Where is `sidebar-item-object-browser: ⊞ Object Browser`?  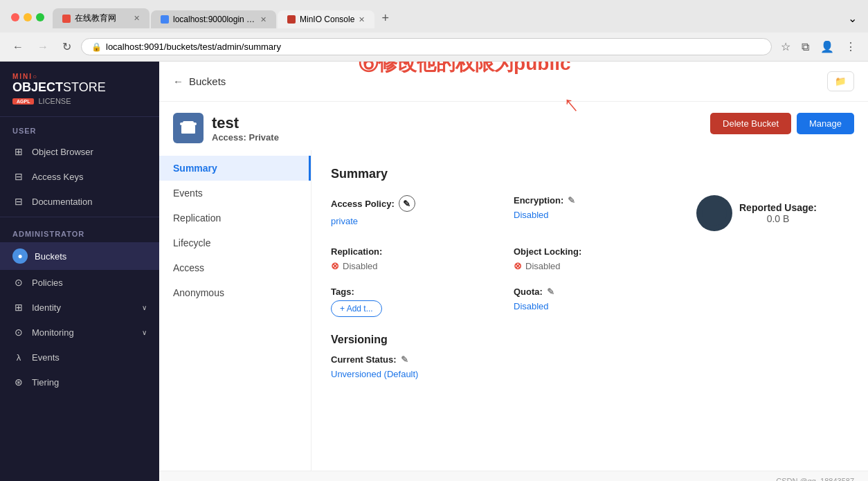 sidebar-item-object-browser: ⊞ Object Browser is located at coordinates (80, 152).